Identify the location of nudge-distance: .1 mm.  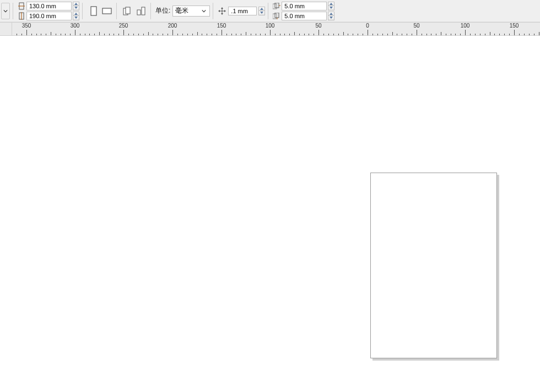
(241, 11).